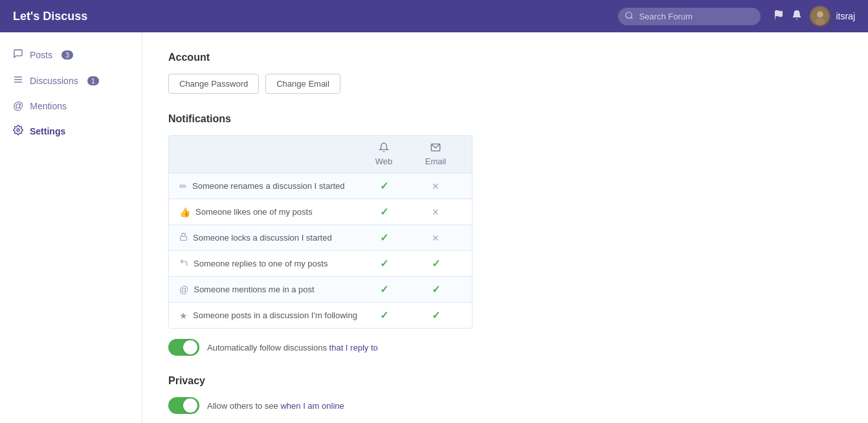 The height and width of the screenshot is (423, 868). What do you see at coordinates (312, 406) in the screenshot?
I see `privacy-online-highlight: when I am online` at bounding box center [312, 406].